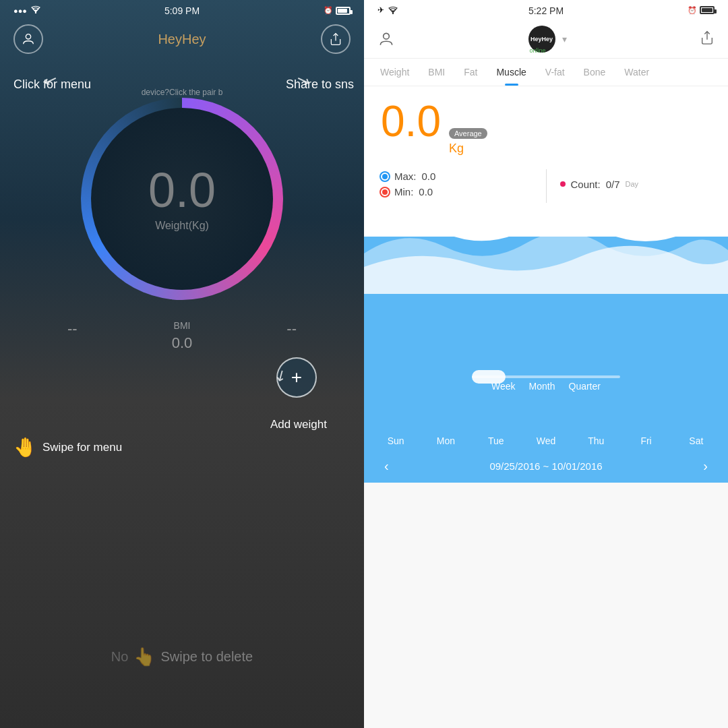 The width and height of the screenshot is (728, 728). I want to click on chart-slider-thumb, so click(489, 377).